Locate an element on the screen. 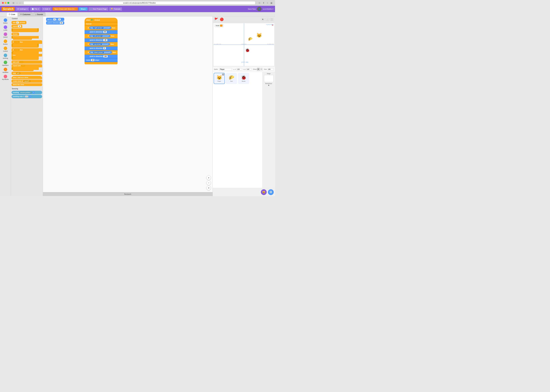  sprite-x-input is located at coordinates (239, 69).